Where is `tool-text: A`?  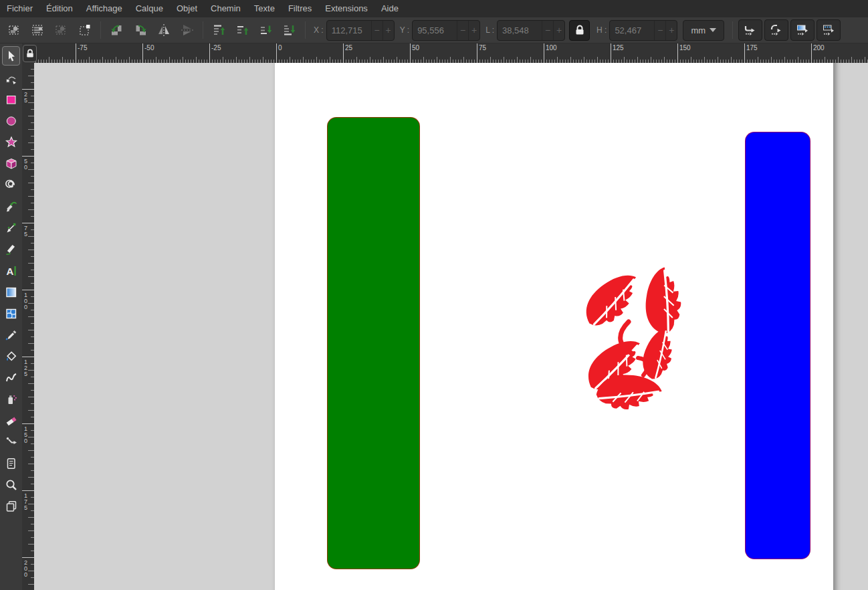 tool-text: A is located at coordinates (11, 271).